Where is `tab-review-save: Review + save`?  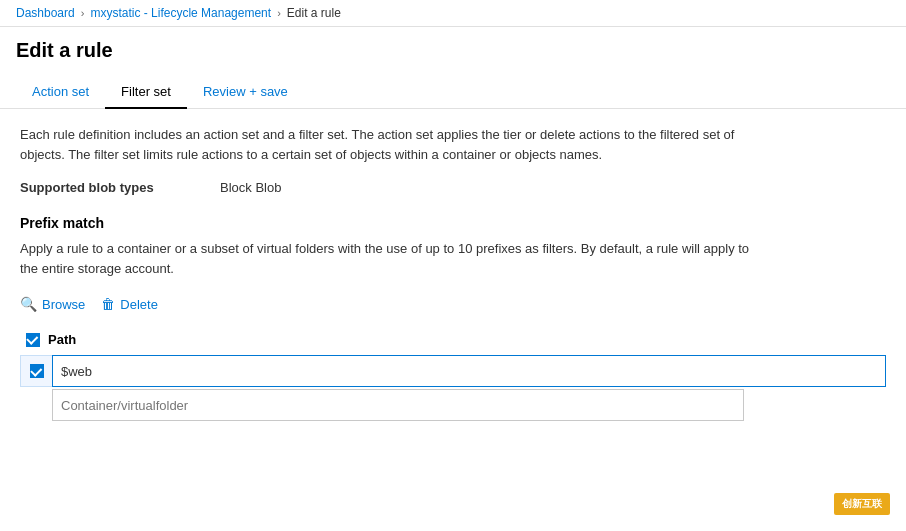
tab-review-save: Review + save is located at coordinates (246, 92).